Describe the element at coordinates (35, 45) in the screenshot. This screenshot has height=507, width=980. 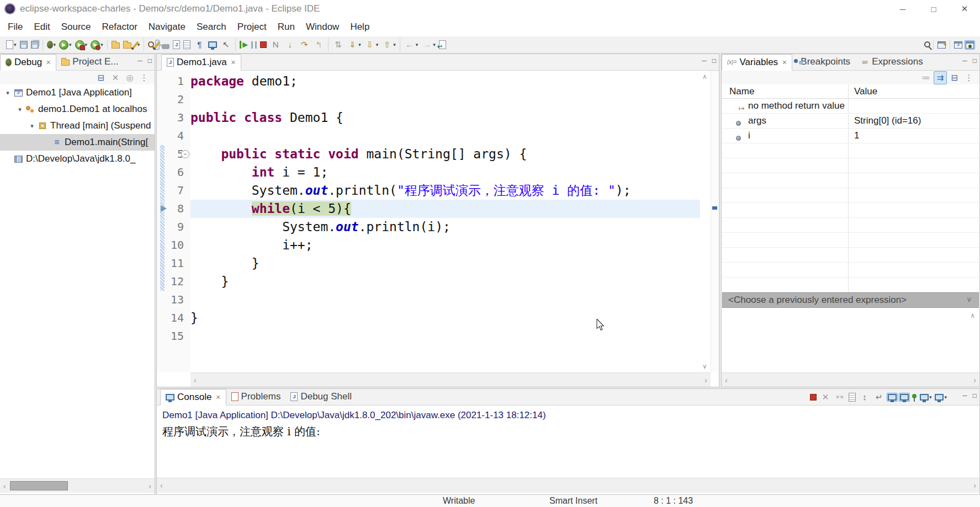
I see `save-all-button` at that location.